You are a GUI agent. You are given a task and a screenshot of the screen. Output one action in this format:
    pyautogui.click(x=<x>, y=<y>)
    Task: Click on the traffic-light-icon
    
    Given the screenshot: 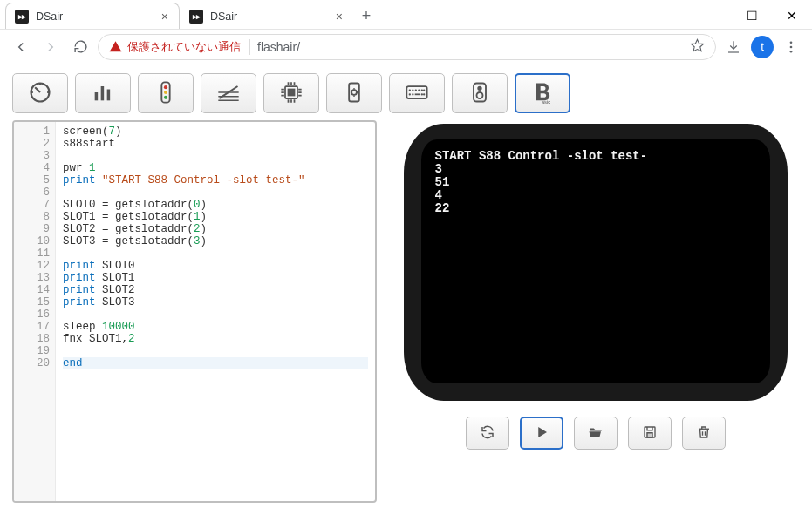 What is the action you would take?
    pyautogui.click(x=166, y=94)
    